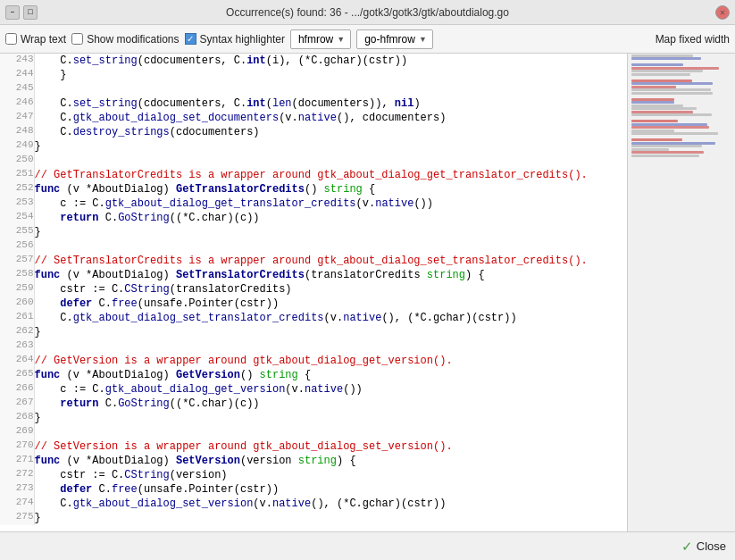  I want to click on line-number: 270, so click(17, 447).